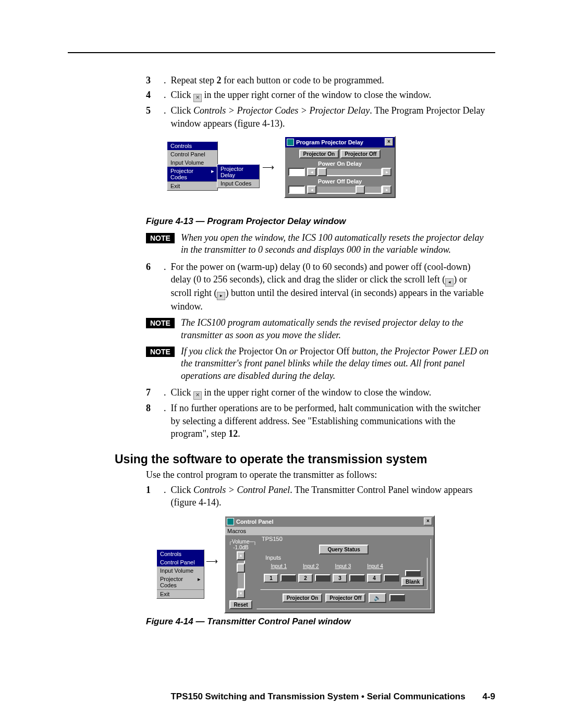 This screenshot has width=563, height=728. What do you see at coordinates (155, 80) in the screenshot?
I see `step-number: 3` at bounding box center [155, 80].